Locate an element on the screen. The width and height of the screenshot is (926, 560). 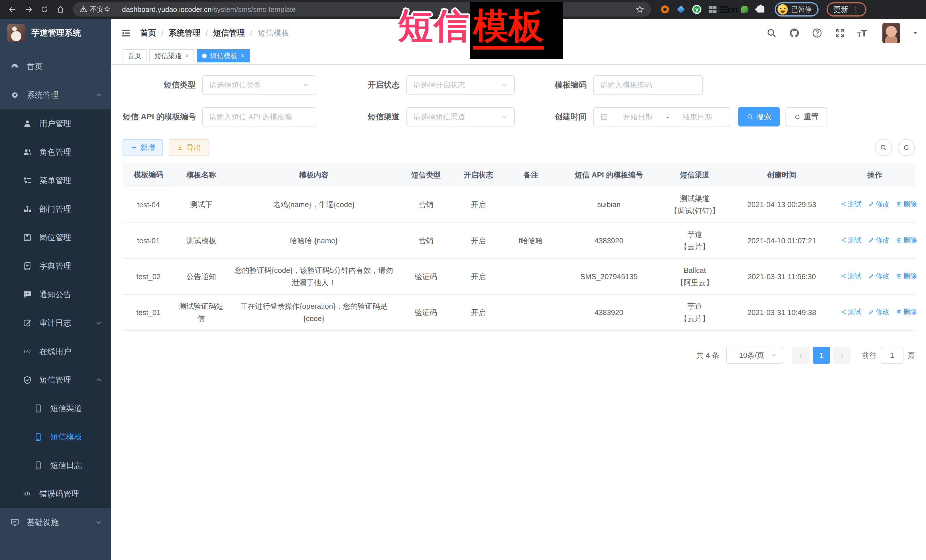
app-navbar: 首页 / 系统管理 / 短信管理 / 短信模板 TT is located at coordinates (519, 33).